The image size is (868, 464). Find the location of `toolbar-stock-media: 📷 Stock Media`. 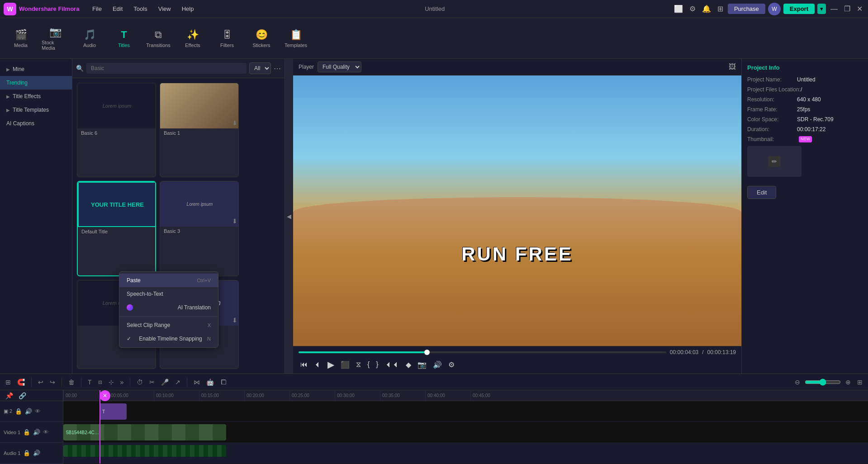

toolbar-stock-media: 📷 Stock Media is located at coordinates (55, 38).